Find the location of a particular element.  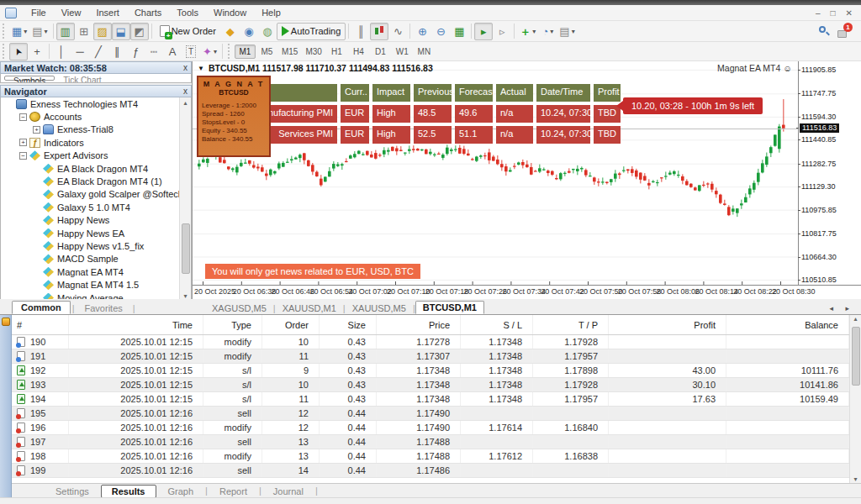

tree-item-galaxy-gold-scalper-softechfx-r: Galaxy gold Scalper @SoftechFX_R is located at coordinates (96, 195).